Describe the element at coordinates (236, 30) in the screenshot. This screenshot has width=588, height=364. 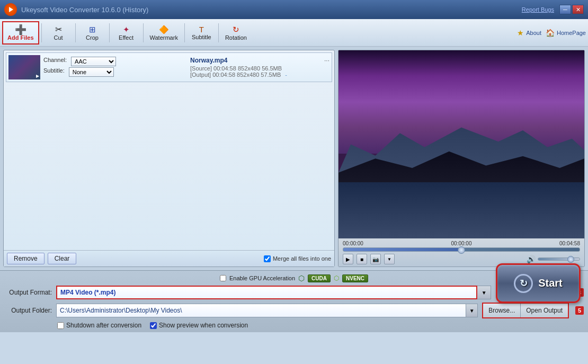
I see `rotation-icon: ↻` at that location.